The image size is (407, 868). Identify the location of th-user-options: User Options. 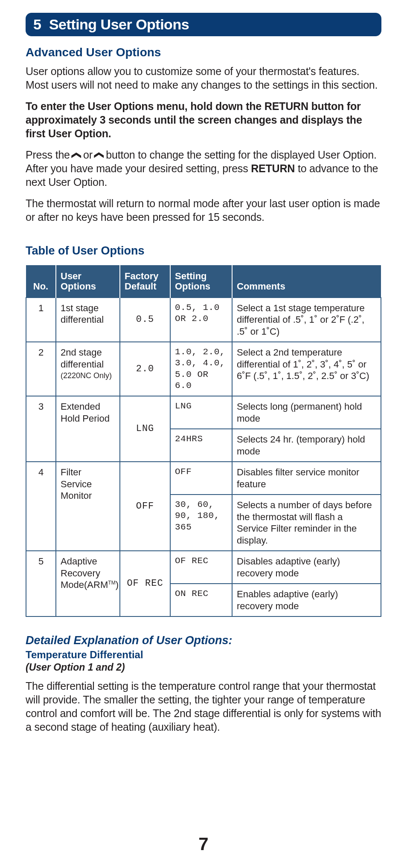
(88, 281).